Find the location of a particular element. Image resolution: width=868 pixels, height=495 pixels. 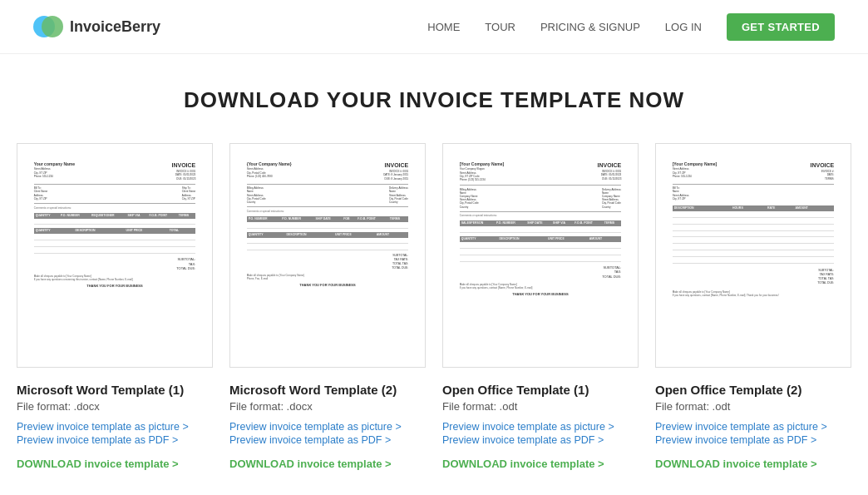

download-link-word-1: DOWNLOAD invoice template > is located at coordinates (115, 464).